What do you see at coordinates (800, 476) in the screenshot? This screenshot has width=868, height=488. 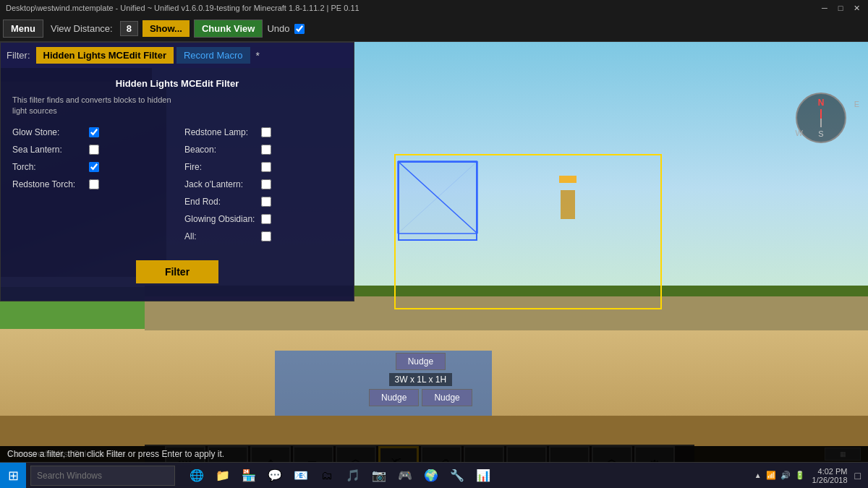 I see `tray-battery: 🔋` at bounding box center [800, 476].